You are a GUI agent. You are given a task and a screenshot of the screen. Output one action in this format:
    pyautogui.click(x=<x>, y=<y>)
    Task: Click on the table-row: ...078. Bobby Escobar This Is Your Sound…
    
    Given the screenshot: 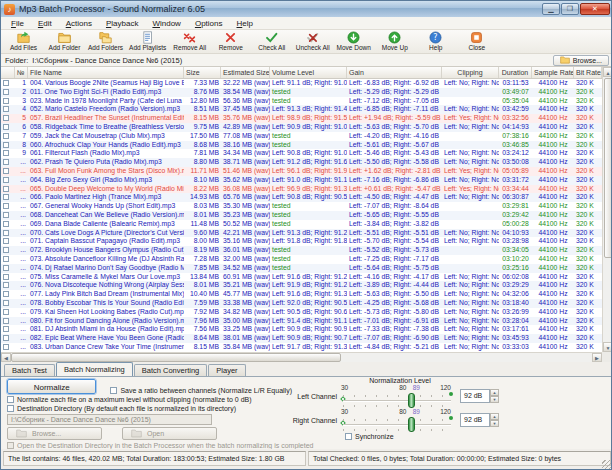 What is the action you would take?
    pyautogui.click(x=302, y=304)
    